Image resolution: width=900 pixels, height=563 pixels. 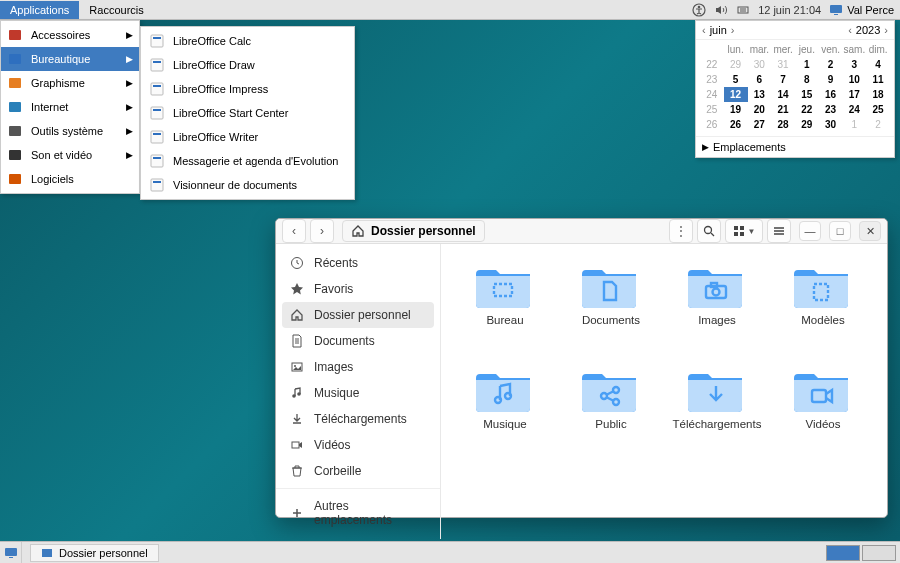 I want to click on calendar-day: 26, so click(x=736, y=124).